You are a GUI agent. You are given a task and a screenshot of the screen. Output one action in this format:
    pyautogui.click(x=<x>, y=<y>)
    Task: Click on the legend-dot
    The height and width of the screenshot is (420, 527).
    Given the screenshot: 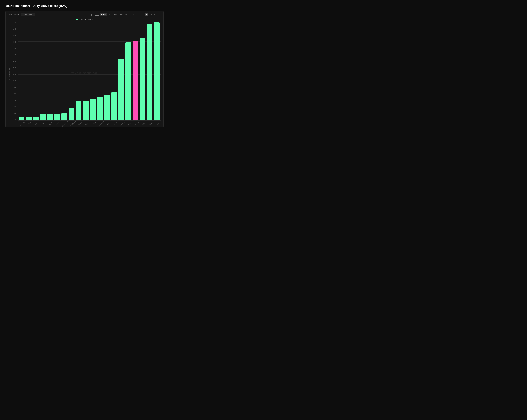 What is the action you would take?
    pyautogui.click(x=77, y=20)
    